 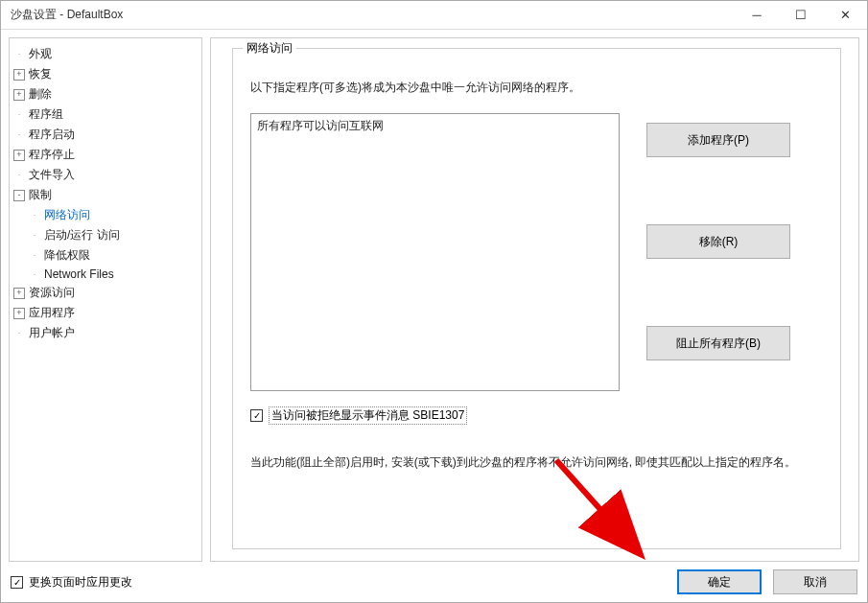 What do you see at coordinates (40, 75) in the screenshot?
I see `tree-item-label: 恢复` at bounding box center [40, 75].